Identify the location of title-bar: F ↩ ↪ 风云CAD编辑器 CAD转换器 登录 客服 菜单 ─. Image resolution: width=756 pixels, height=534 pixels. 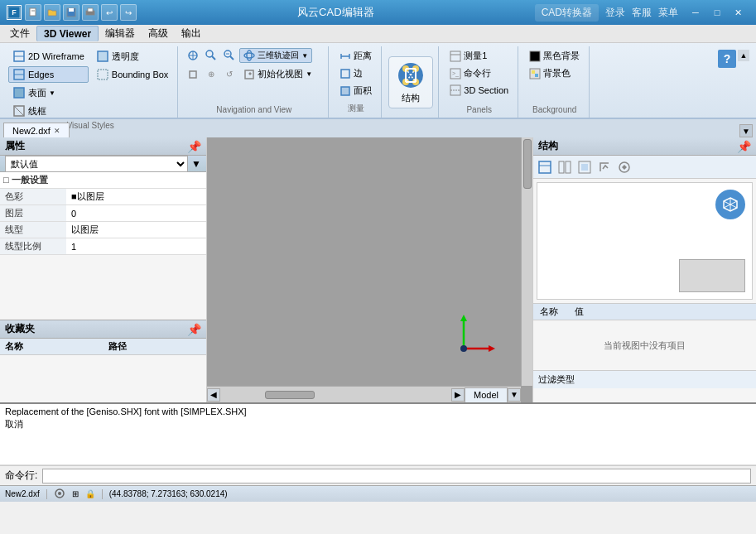
(378, 12).